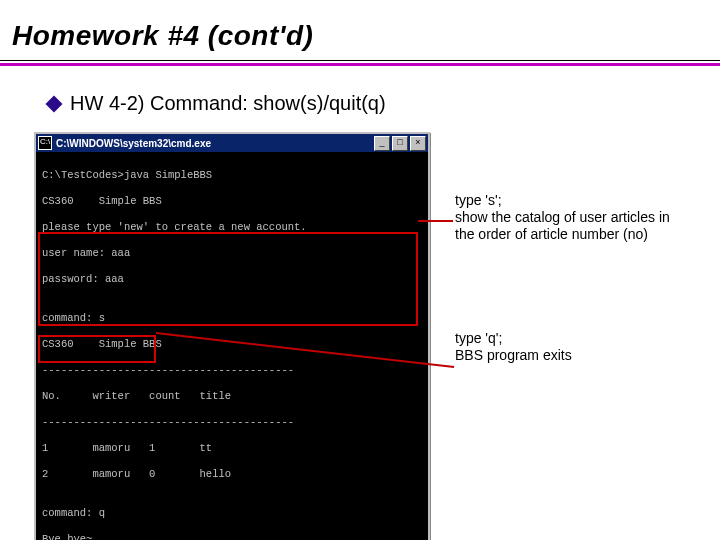 The width and height of the screenshot is (720, 540). I want to click on bullet-row: HW 4-2) Command: show(s)/quit(q), so click(217, 104).